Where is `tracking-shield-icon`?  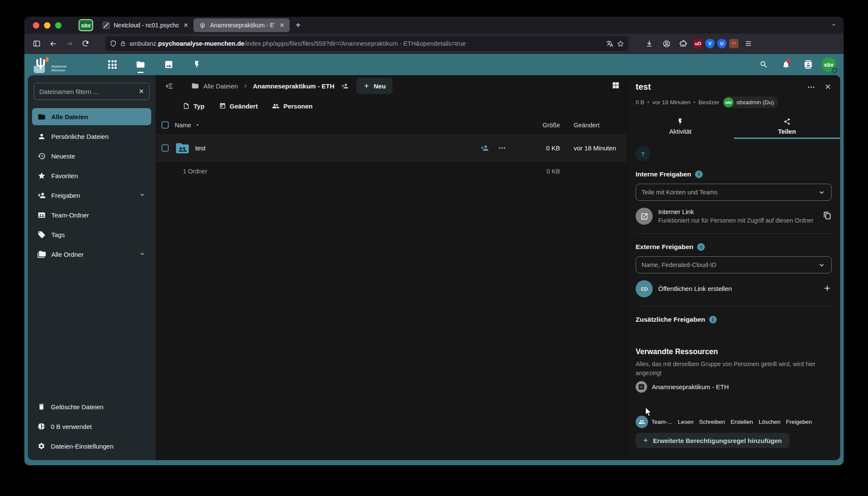
tracking-shield-icon is located at coordinates (113, 44).